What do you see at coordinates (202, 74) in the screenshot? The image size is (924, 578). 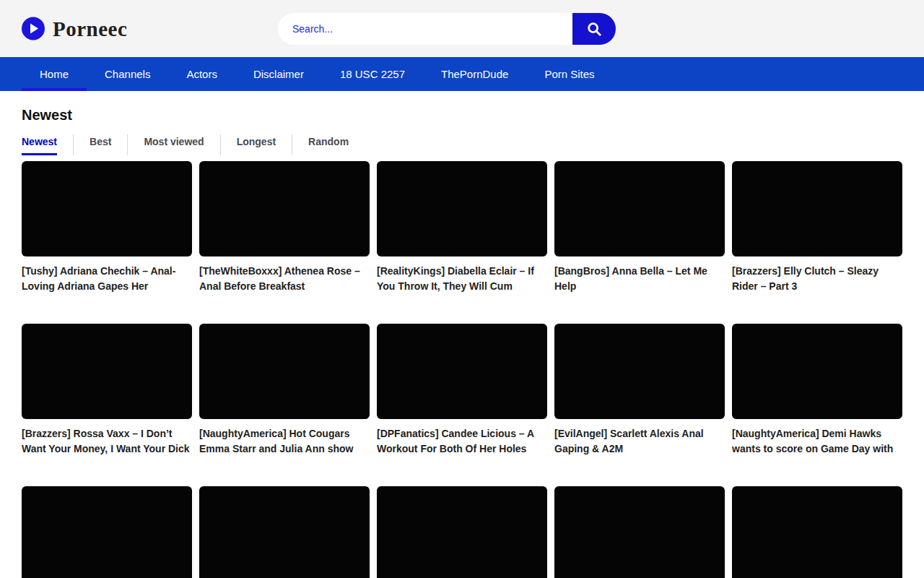 I see `nav-item-actors: Actors` at bounding box center [202, 74].